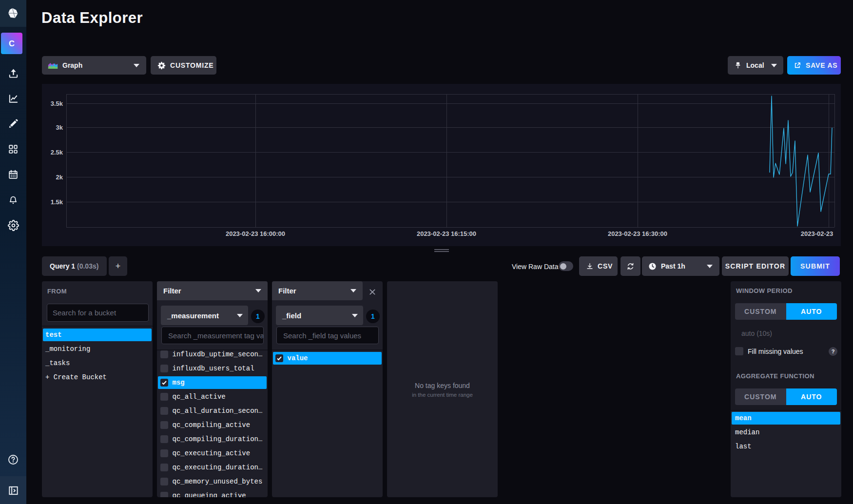 Image resolution: width=853 pixels, height=504 pixels. I want to click on svg-text: 2k, so click(59, 177).